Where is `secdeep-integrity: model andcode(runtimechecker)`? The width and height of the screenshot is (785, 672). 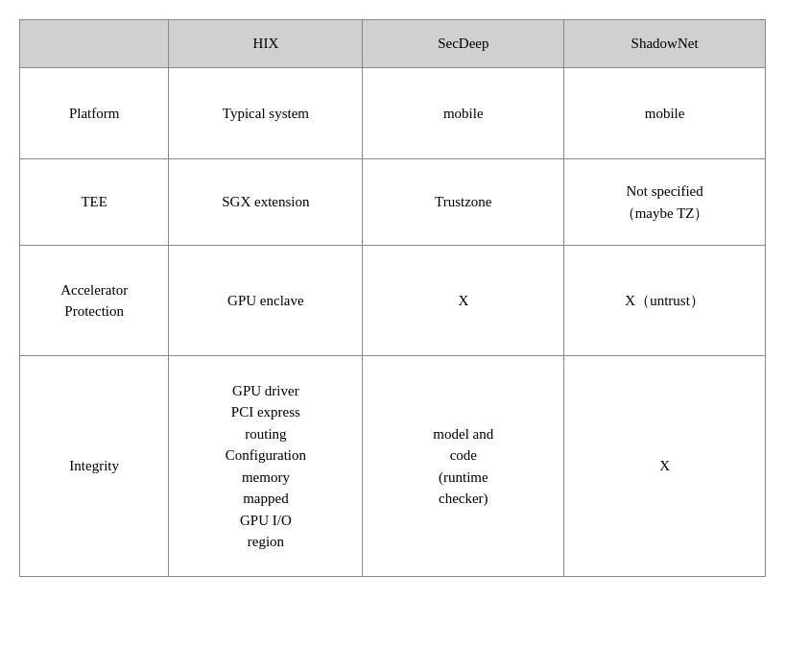 secdeep-integrity: model andcode(runtimechecker) is located at coordinates (464, 467).